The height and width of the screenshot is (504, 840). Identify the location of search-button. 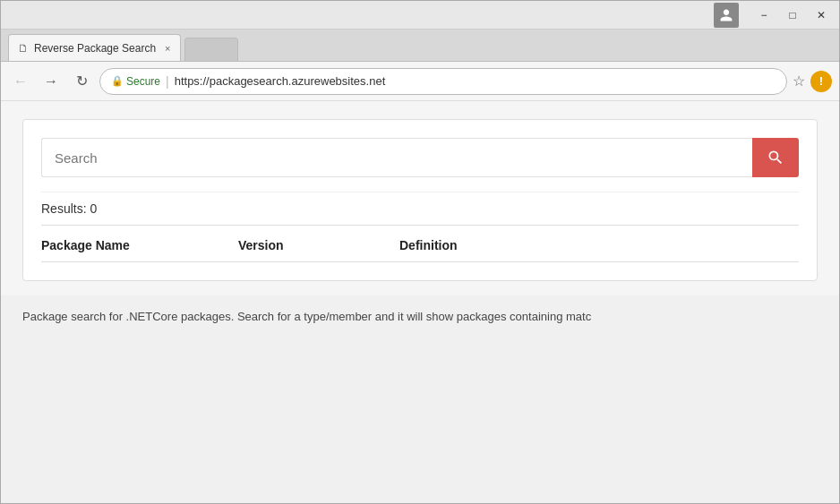
(776, 158).